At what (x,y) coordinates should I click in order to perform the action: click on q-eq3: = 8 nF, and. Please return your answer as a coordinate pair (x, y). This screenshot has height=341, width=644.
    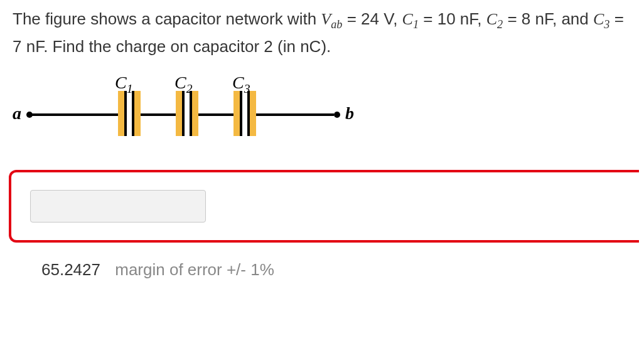
    Looking at the image, I should click on (548, 19).